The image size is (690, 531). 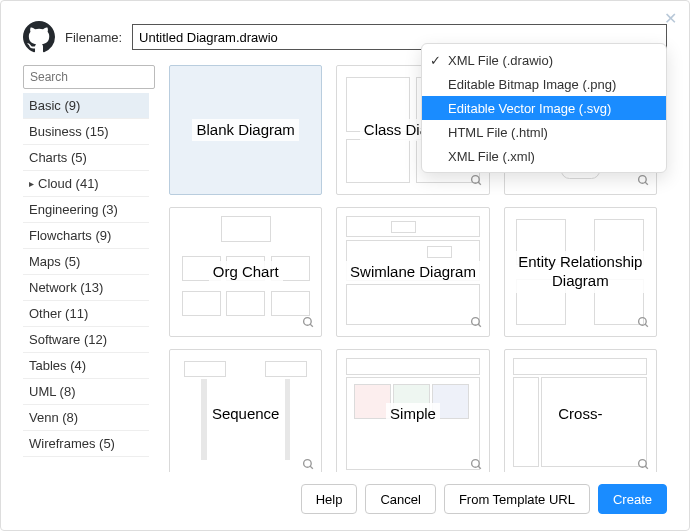 What do you see at coordinates (66, 288) in the screenshot?
I see `category-label: Network (13)` at bounding box center [66, 288].